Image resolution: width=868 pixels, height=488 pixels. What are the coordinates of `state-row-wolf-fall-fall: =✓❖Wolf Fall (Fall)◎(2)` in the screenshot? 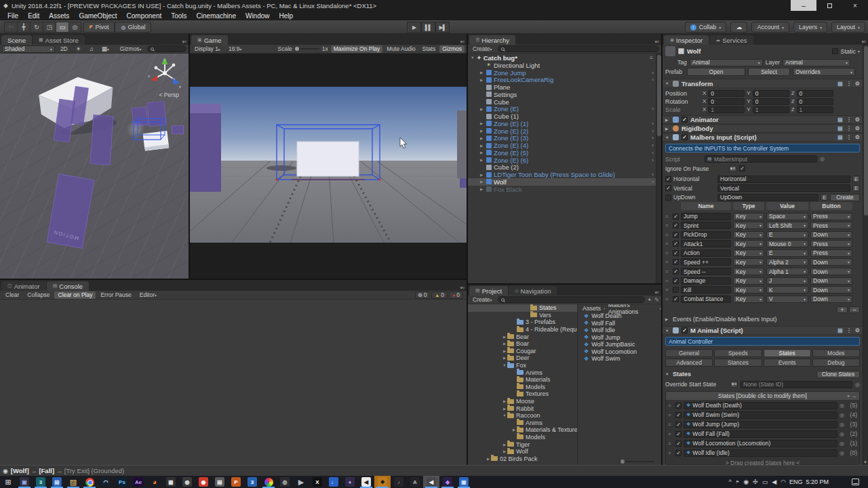 It's located at (762, 434).